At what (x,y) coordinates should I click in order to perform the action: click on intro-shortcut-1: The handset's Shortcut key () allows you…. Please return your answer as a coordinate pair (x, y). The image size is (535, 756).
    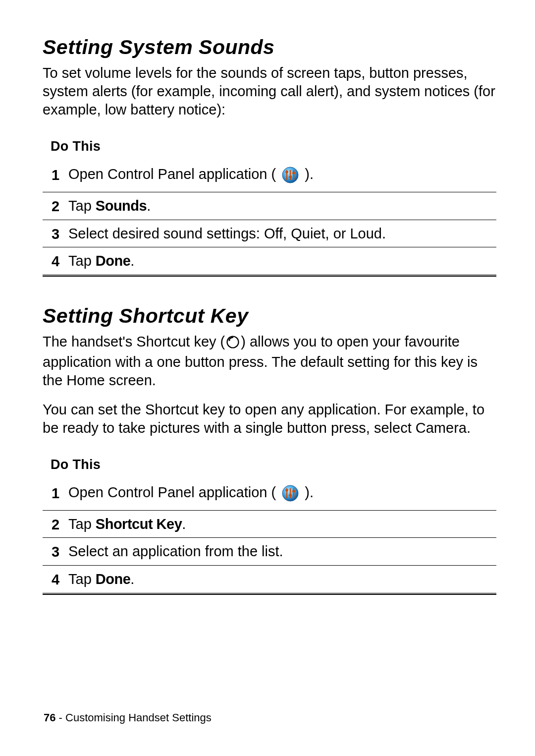
    Looking at the image, I should click on (270, 361).